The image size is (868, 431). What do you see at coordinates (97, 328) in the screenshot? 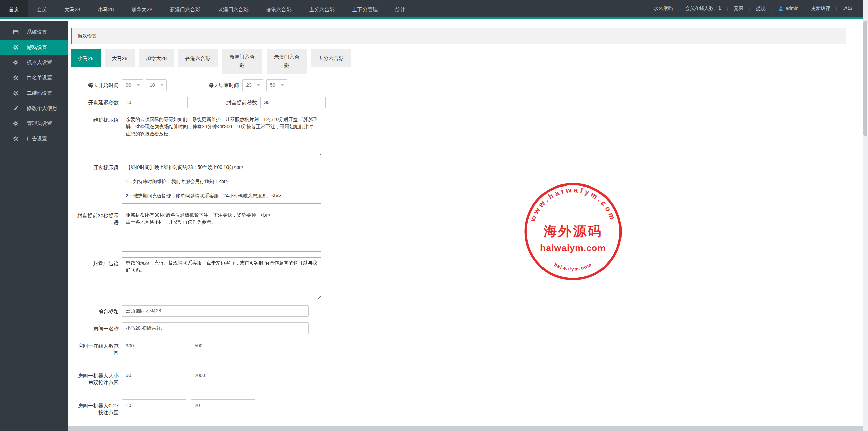
I see `room1-name-label: 房间一名称` at bounding box center [97, 328].